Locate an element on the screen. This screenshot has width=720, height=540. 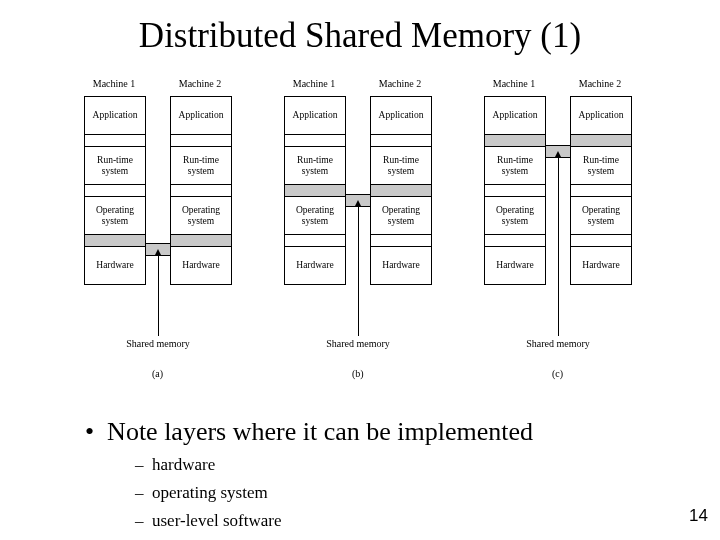
bullet-sub-2-text: operating system is located at coordinates (210, 492).